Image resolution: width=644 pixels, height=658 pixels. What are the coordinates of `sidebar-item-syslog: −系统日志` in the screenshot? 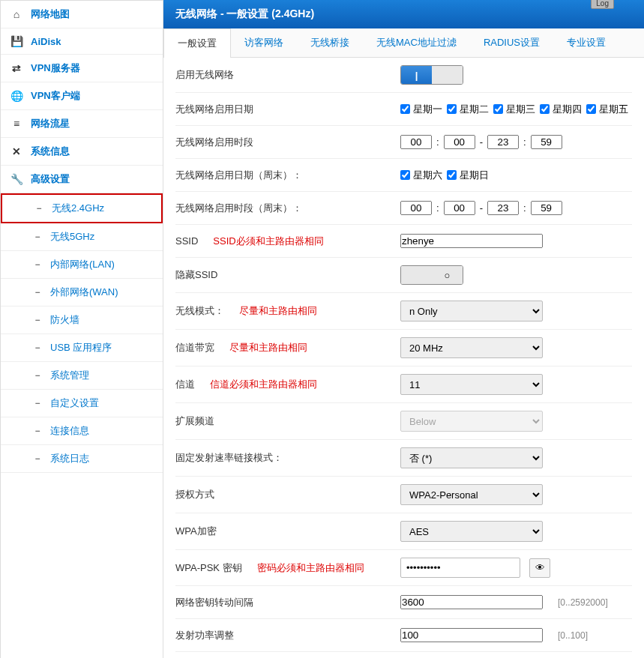 It's located at (82, 459).